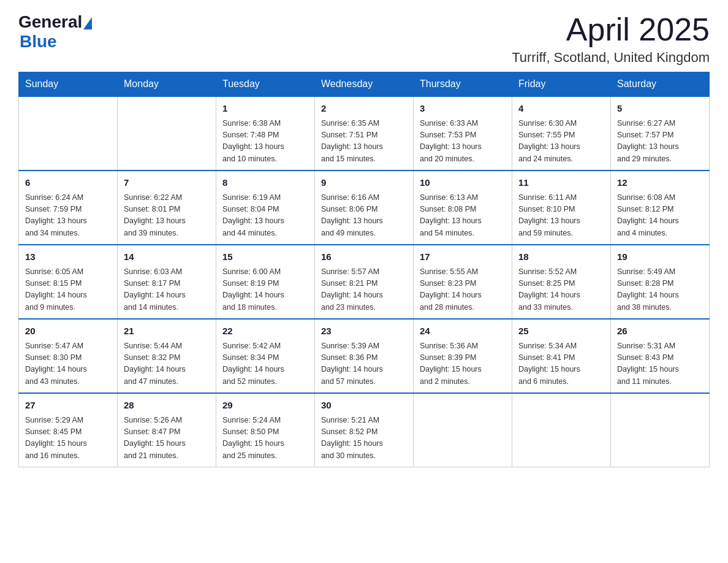 Image resolution: width=728 pixels, height=563 pixels. I want to click on day-info: Sunrise: 6:22 AM Sunset: 8:01 PM Dayligh…, so click(167, 216).